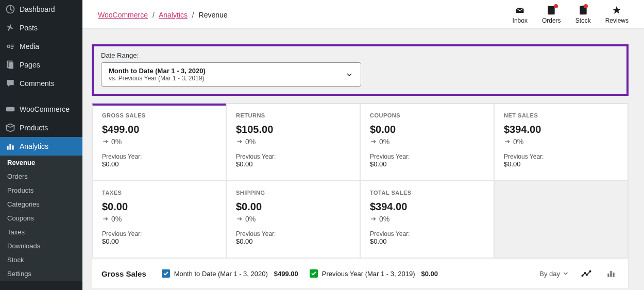 This screenshot has height=290, width=644. What do you see at coordinates (427, 219) in the screenshot?
I see `kpi-tile-total-sales: TOTAL SALES$394.000%Previous Year:$0.00` at bounding box center [427, 219].